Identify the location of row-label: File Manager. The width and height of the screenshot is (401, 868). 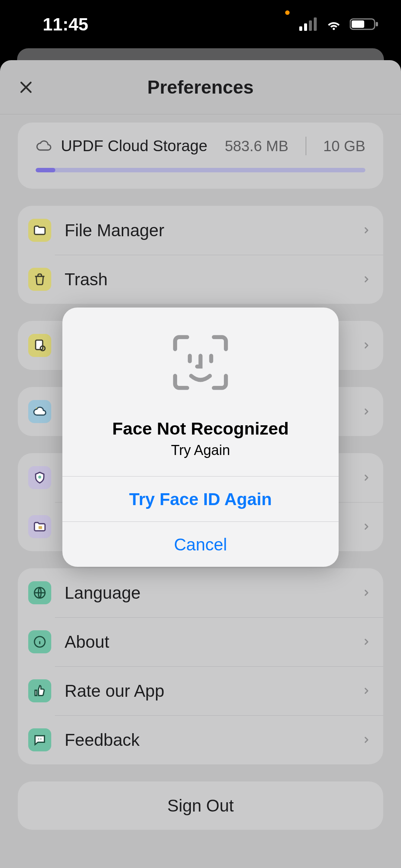
(206, 230).